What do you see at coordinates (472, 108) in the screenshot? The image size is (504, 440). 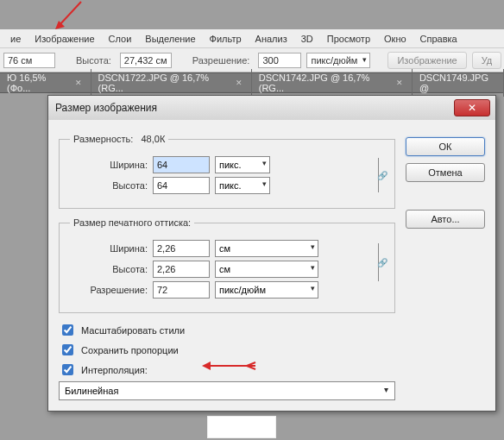 I see `close-button: ✕` at bounding box center [472, 108].